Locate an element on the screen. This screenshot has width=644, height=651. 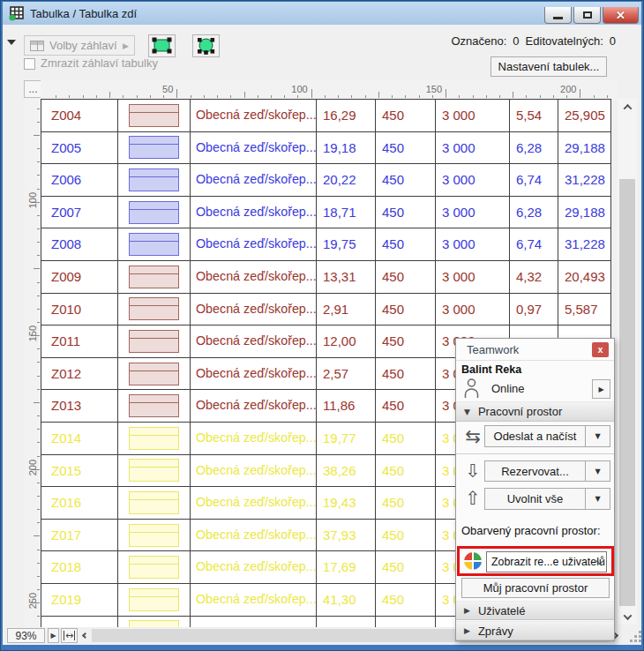
wall-volume-cell: 25,905 is located at coordinates (585, 116).